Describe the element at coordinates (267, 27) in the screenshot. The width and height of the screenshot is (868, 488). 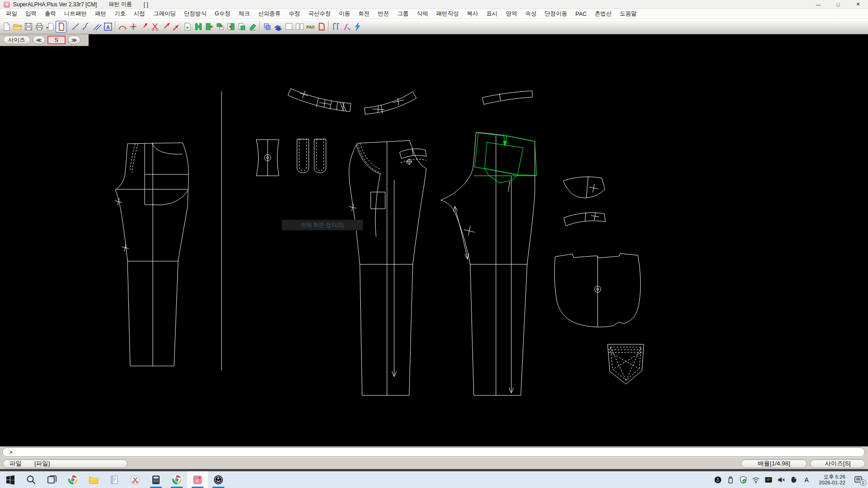
I see `copy-icon` at that location.